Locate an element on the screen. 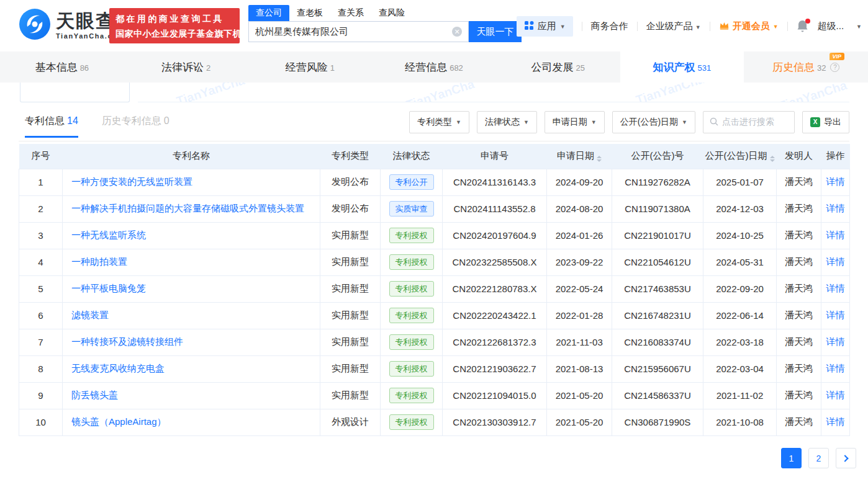 The width and height of the screenshot is (868, 482). patent-name-link: 无线麦克风收纳充电盒 is located at coordinates (118, 368).